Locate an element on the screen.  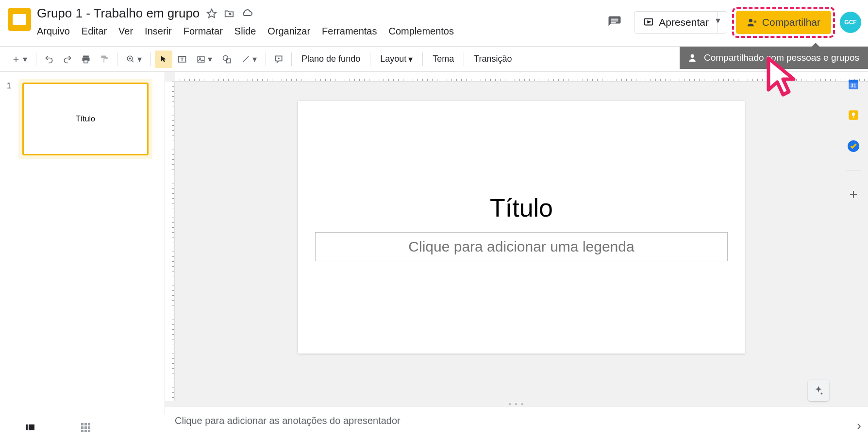
keep-icon is located at coordinates (853, 115).